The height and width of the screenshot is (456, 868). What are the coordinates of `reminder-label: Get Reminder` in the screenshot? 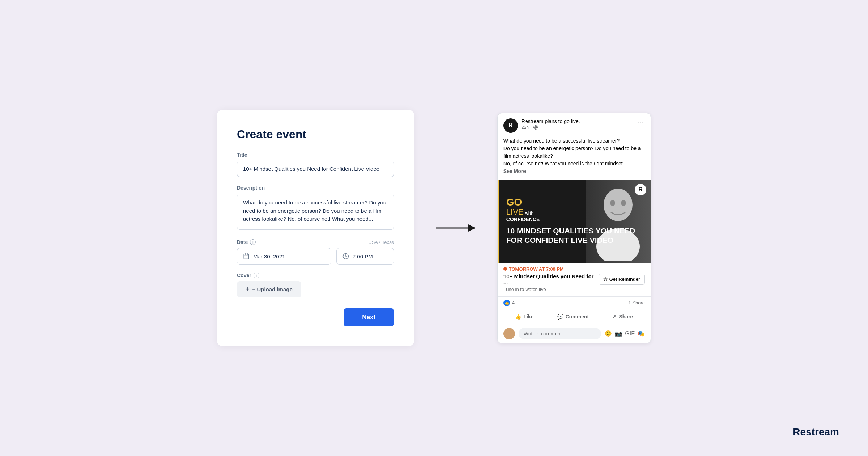 It's located at (625, 279).